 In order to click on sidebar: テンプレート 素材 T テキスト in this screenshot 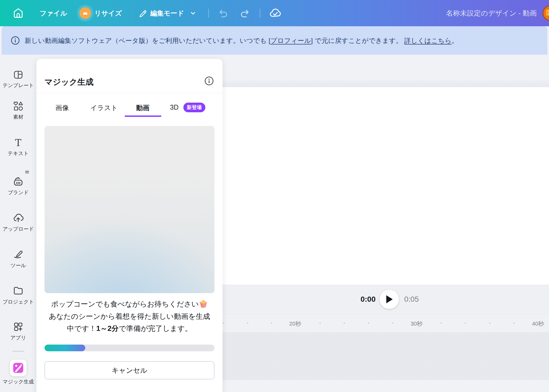, I will do `click(18, 223)`.